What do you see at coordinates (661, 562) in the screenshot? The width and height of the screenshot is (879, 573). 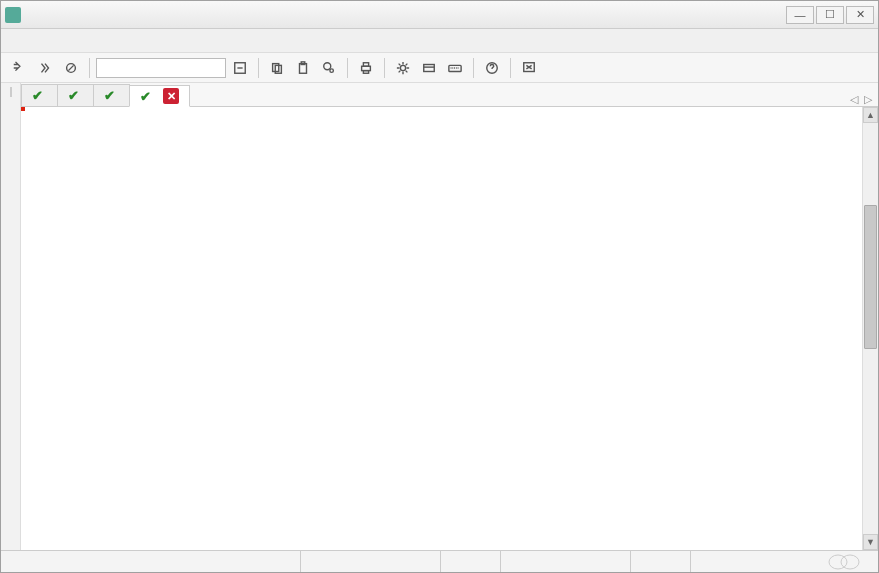 I see `status-emulation` at bounding box center [661, 562].